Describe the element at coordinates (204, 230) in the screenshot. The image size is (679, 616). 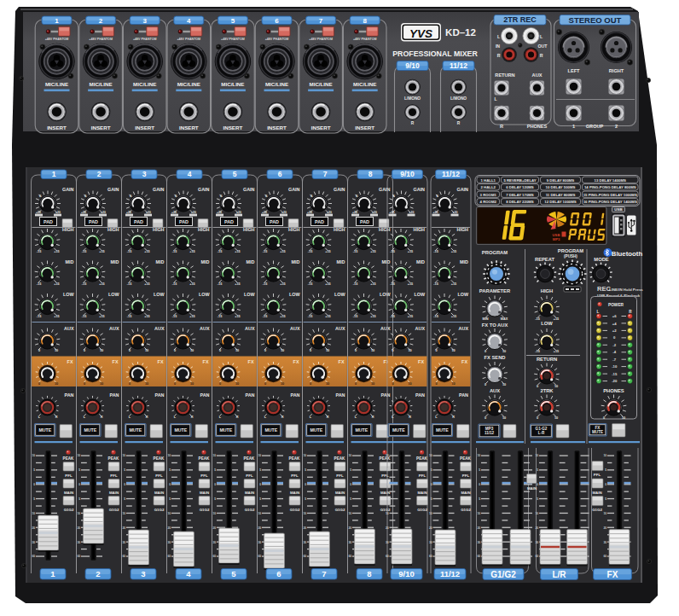
I see `svg-text: HIGH` at that location.